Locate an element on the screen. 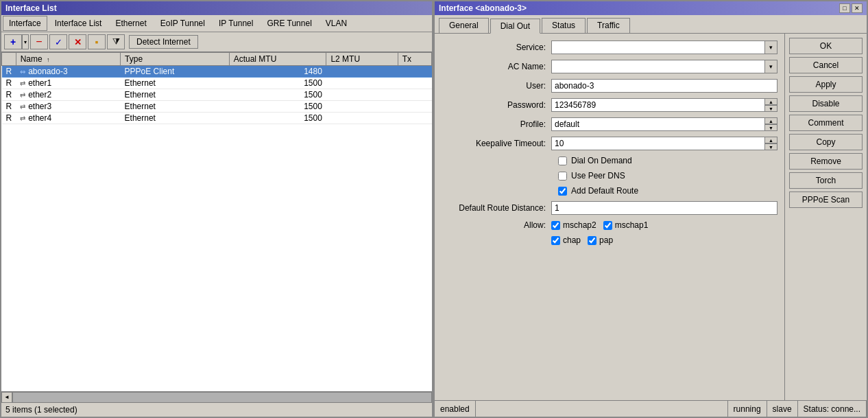  restore-button: □ is located at coordinates (845, 8).